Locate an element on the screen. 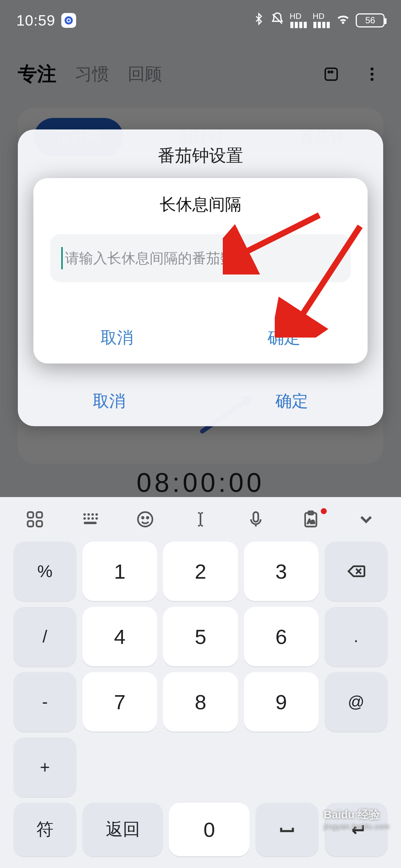 The image size is (401, 868). text-cursor is located at coordinates (62, 258).